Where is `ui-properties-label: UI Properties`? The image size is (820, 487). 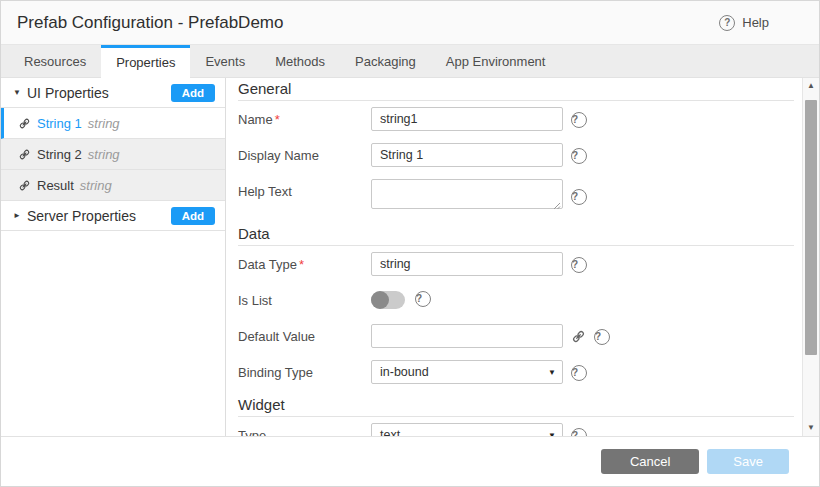 ui-properties-label: UI Properties is located at coordinates (68, 93).